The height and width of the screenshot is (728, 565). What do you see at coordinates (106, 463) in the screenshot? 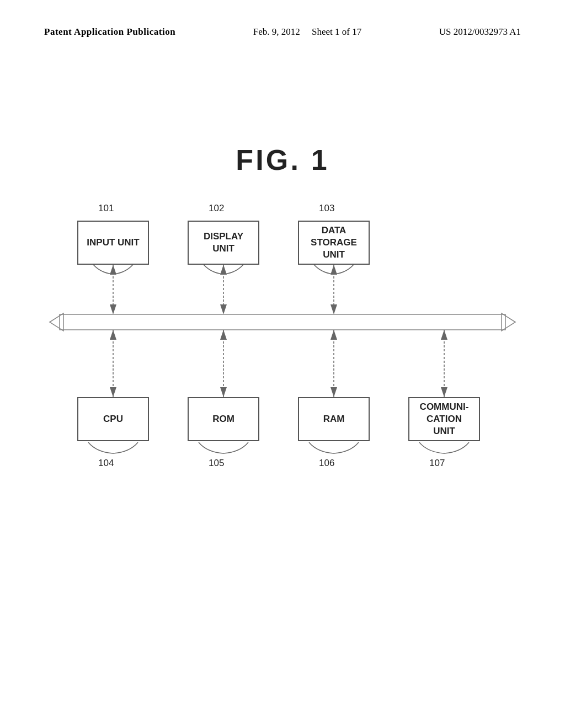
I see `ref-104: 104` at bounding box center [106, 463].